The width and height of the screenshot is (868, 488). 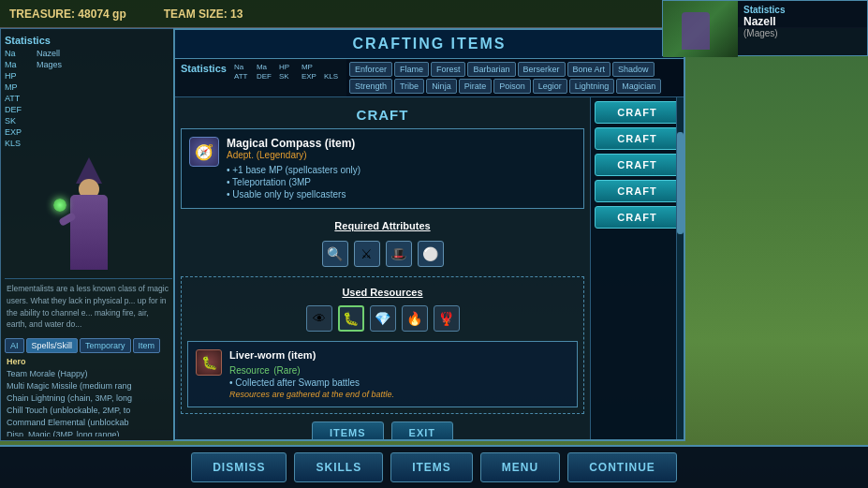 What do you see at coordinates (351, 318) in the screenshot?
I see `resource-icon-worm: 🐛` at bounding box center [351, 318].